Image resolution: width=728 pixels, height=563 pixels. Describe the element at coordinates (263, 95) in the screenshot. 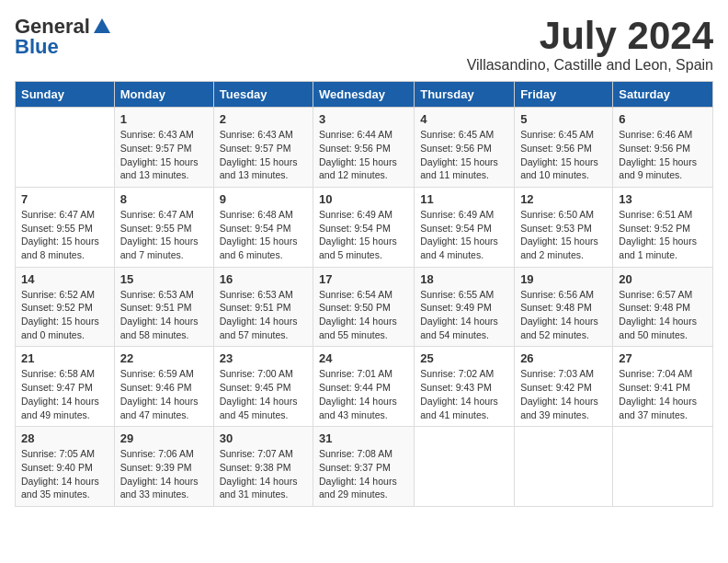

I see `weekday-header-cell: Tuesday` at that location.